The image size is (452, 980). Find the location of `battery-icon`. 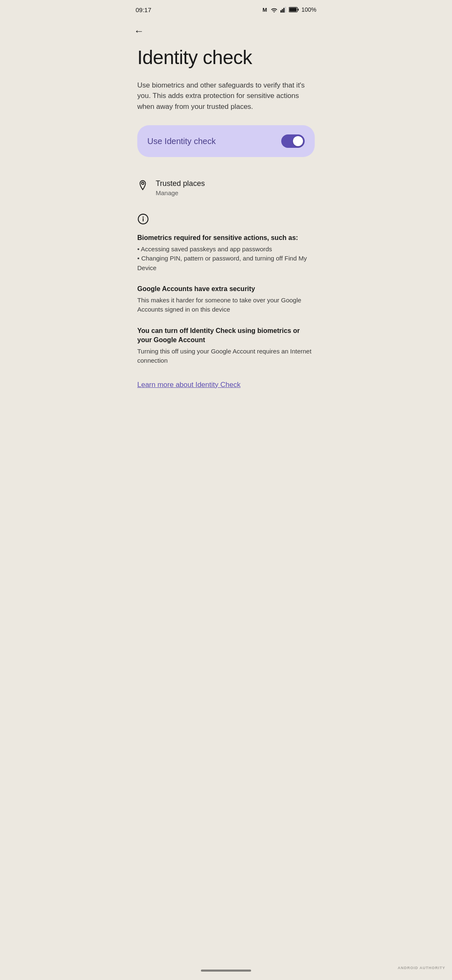

battery-icon is located at coordinates (294, 10).